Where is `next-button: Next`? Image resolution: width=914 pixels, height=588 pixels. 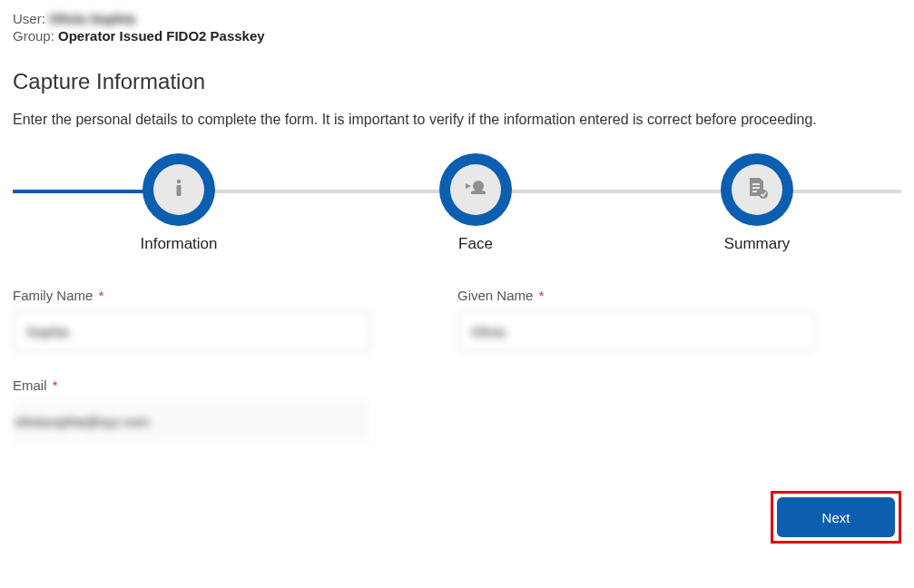
next-button: Next is located at coordinates (836, 517).